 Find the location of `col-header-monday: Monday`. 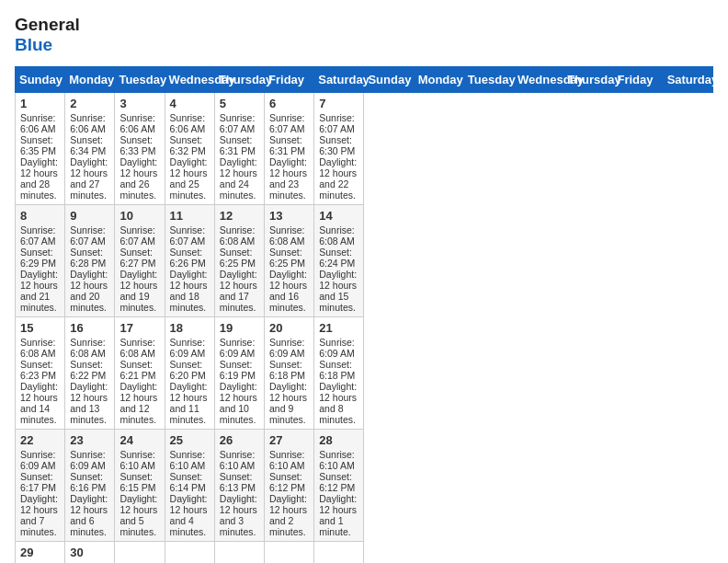

col-header-monday: Monday is located at coordinates (438, 79).